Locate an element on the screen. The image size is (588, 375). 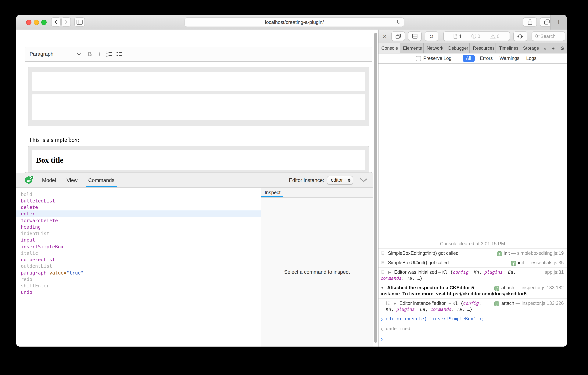
warning-count: 0 is located at coordinates (498, 36).